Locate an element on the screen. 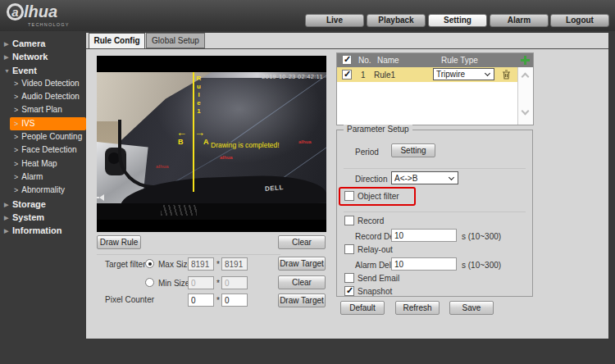 This screenshot has height=364, width=615. scroll-down-icon is located at coordinates (526, 111).